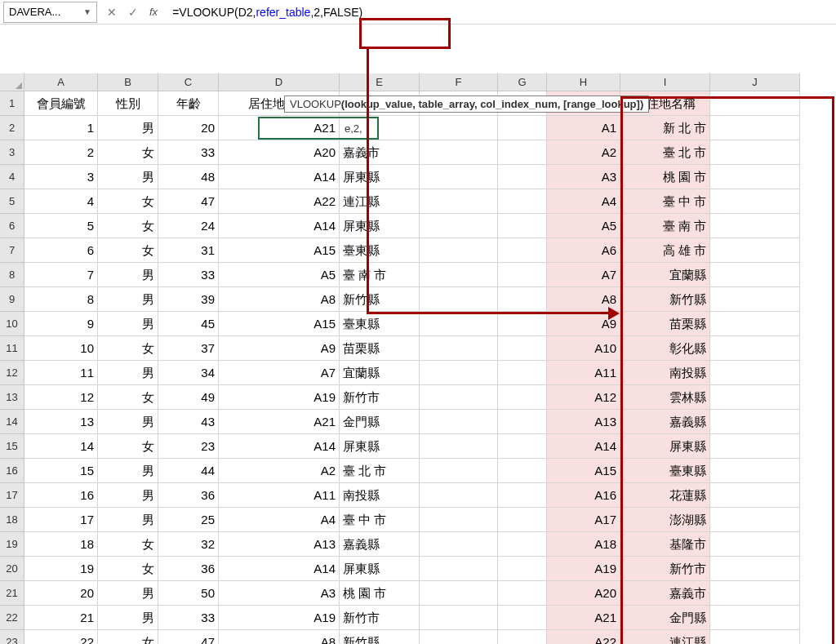 The height and width of the screenshot is (644, 836). Describe the element at coordinates (153, 11) in the screenshot. I see `fx-icon: fx` at that location.